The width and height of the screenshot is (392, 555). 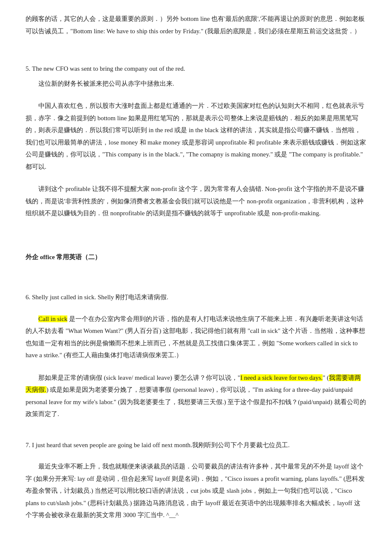 I want to click on call-in-sick-highlight: Call in sick, so click(x=53, y=319).